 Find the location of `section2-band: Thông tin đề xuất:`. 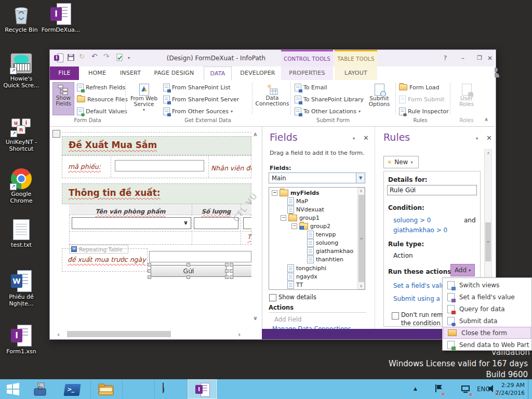

section2-band: Thông tin đề xuất: is located at coordinates (157, 194).